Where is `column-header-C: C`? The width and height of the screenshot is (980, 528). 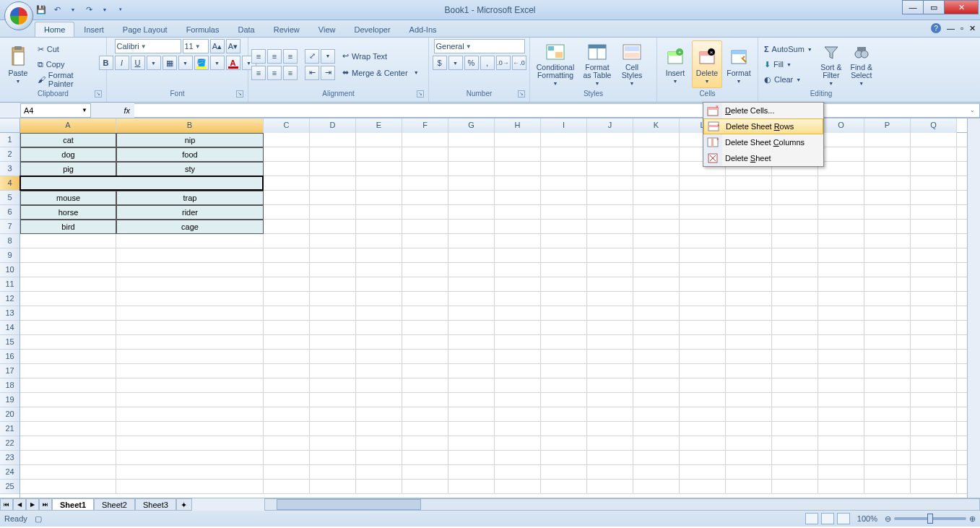 column-header-C: C is located at coordinates (287, 126).